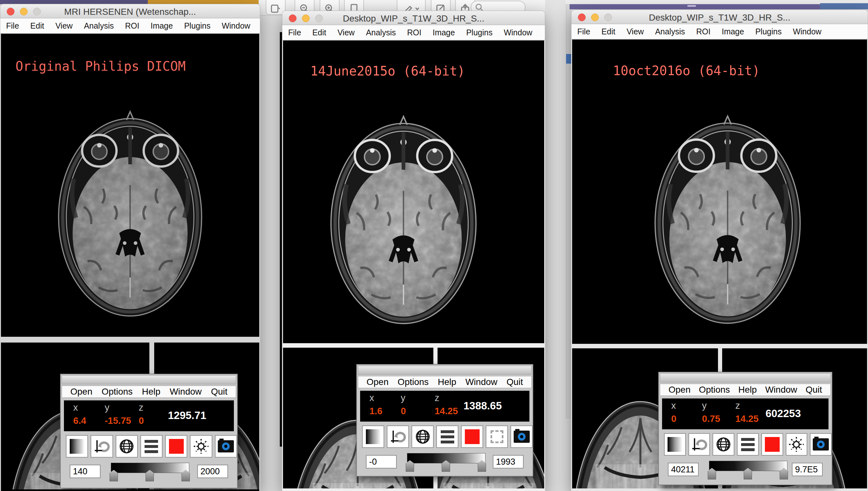 This screenshot has height=491, width=868. I want to click on window-title: MRI HERSENEN (Wetenschap..., so click(130, 12).